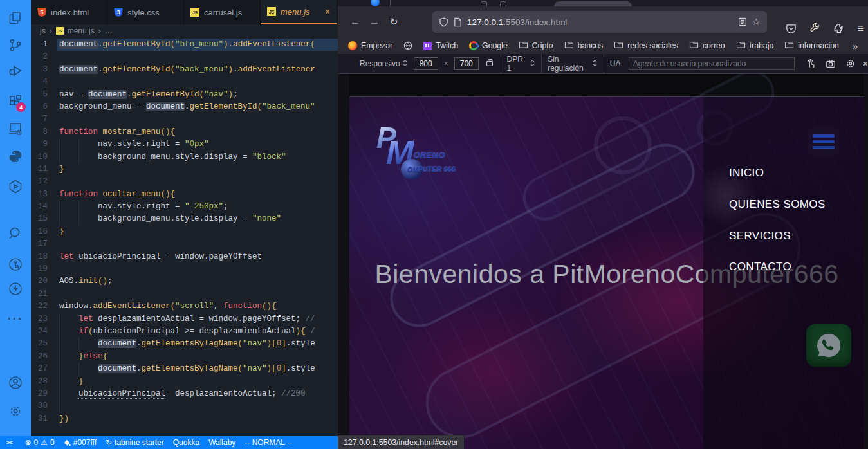 The image size is (868, 449). What do you see at coordinates (444, 22) in the screenshot?
I see `shield-permissions-icon` at bounding box center [444, 22].